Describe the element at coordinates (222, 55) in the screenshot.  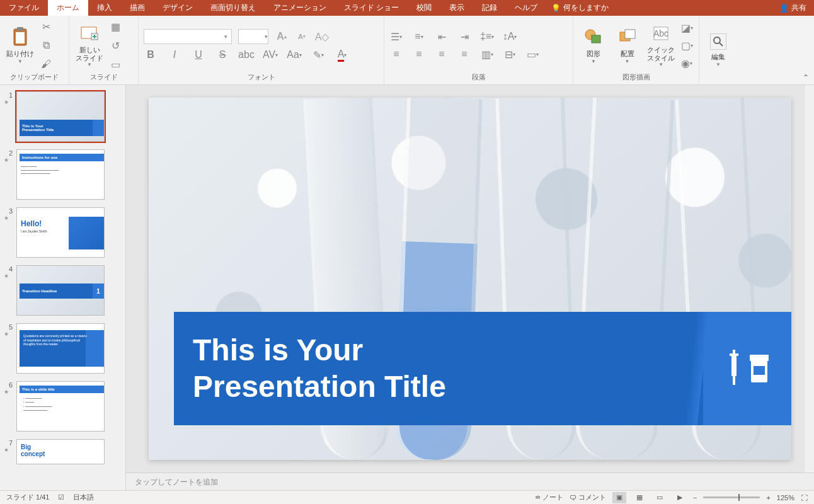
I see `strike-button: S` at that location.